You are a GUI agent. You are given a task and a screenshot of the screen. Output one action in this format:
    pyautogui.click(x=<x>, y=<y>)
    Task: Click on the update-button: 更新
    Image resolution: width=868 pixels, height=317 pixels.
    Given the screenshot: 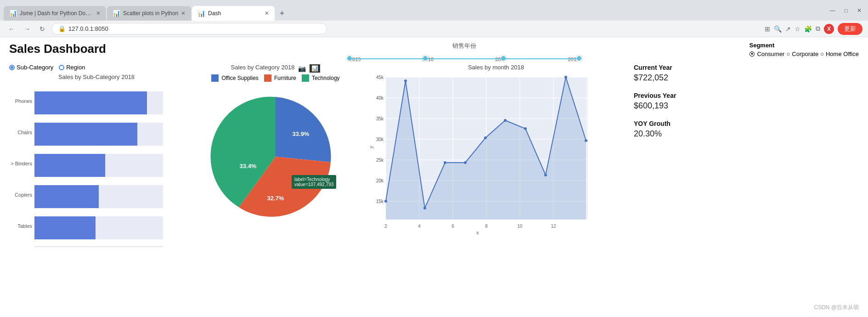 What is the action you would take?
    pyautogui.click(x=850, y=29)
    